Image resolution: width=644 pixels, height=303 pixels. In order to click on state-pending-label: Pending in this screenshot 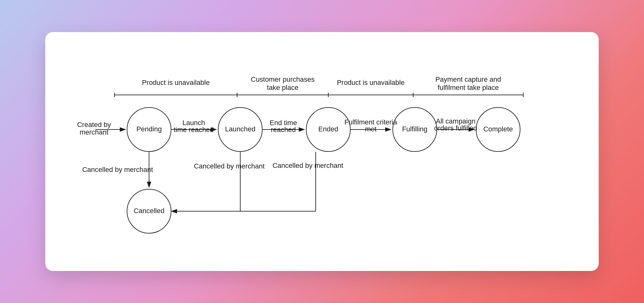, I will do `click(149, 129)`.